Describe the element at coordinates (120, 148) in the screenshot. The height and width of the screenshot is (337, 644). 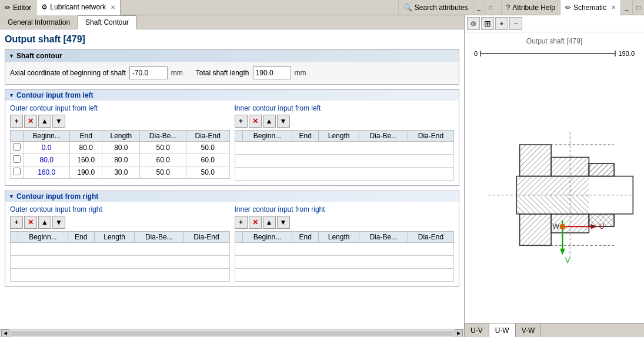
I see `table-row: 0.0 80.0 80.0 50.0 50.0` at that location.